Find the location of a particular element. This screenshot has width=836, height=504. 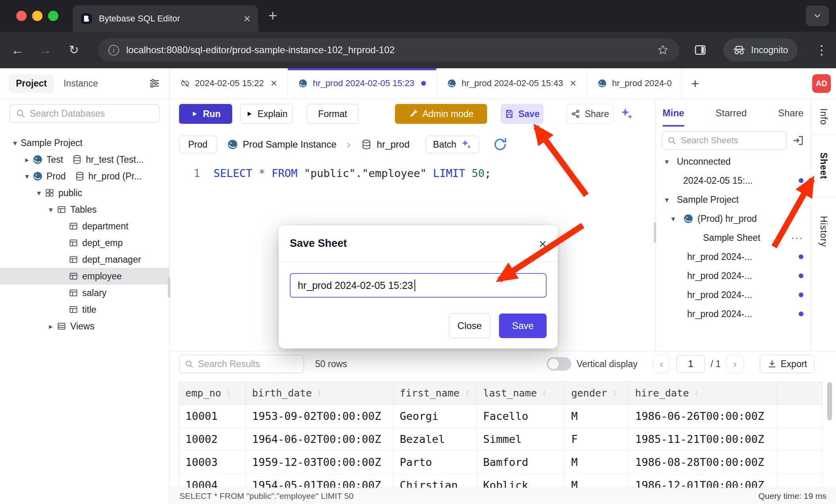

reload-button: ↻ is located at coordinates (74, 50).